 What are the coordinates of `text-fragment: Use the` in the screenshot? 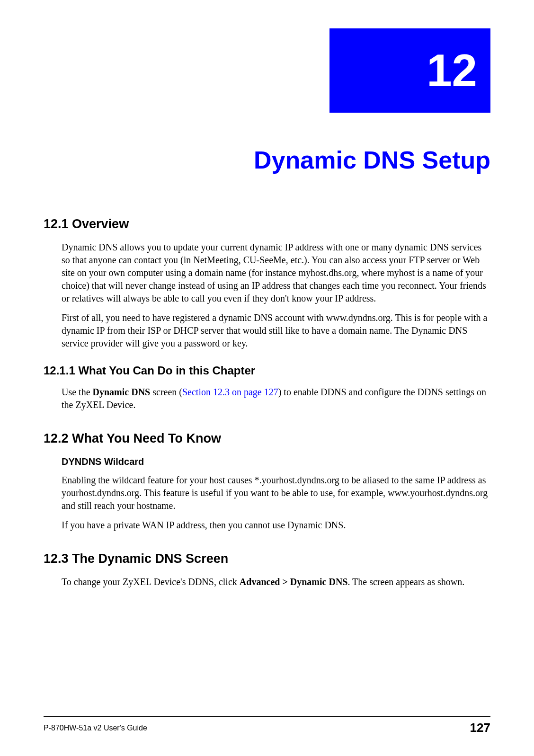 It's located at (77, 392).